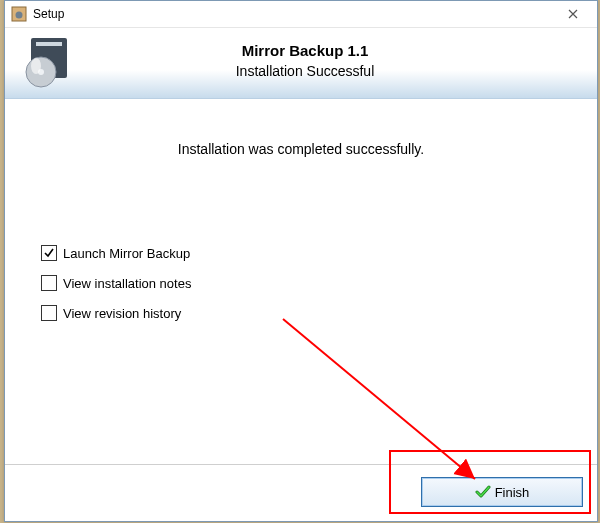 The width and height of the screenshot is (600, 523). Describe the element at coordinates (19, 14) in the screenshot. I see `app-icon` at that location.